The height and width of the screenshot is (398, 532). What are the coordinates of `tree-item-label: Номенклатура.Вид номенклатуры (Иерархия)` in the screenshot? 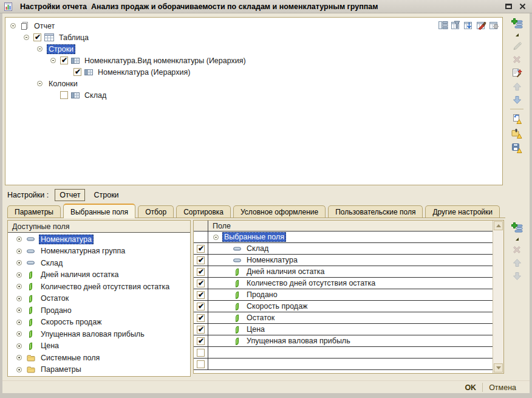 It's located at (165, 61).